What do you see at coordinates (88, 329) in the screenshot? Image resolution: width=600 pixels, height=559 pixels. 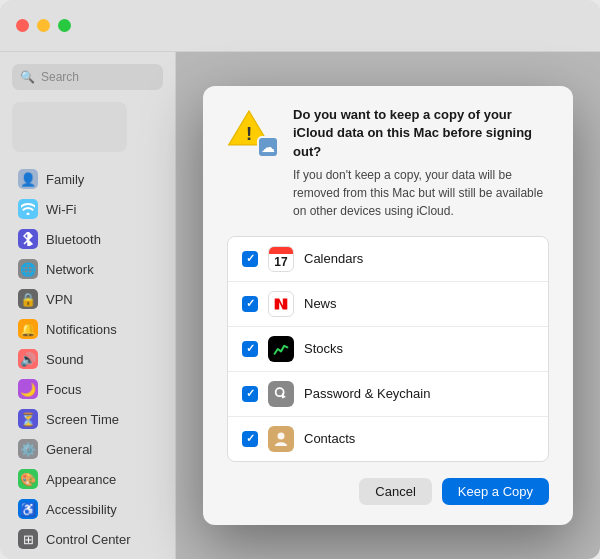 I see `sidebar-item-notifications: 🔔 Notifications` at bounding box center [88, 329].